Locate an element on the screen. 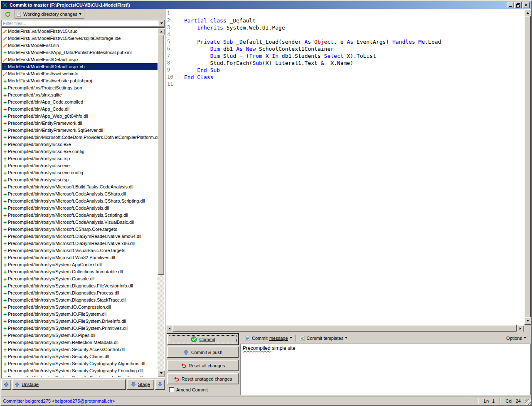  file-list-scrollbar is located at coordinates (161, 203).